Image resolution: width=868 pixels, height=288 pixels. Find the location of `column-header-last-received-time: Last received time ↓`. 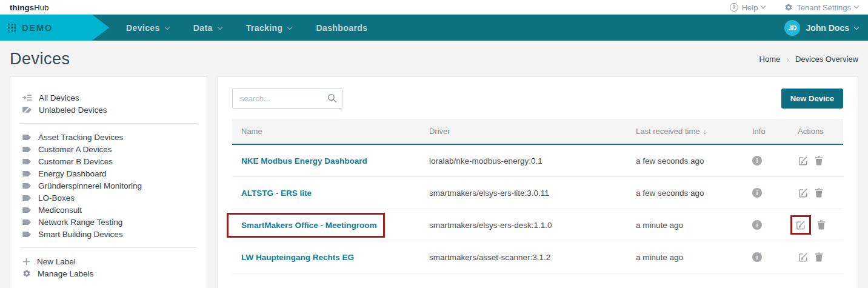

column-header-last-received-time: Last received time ↓ is located at coordinates (694, 131).